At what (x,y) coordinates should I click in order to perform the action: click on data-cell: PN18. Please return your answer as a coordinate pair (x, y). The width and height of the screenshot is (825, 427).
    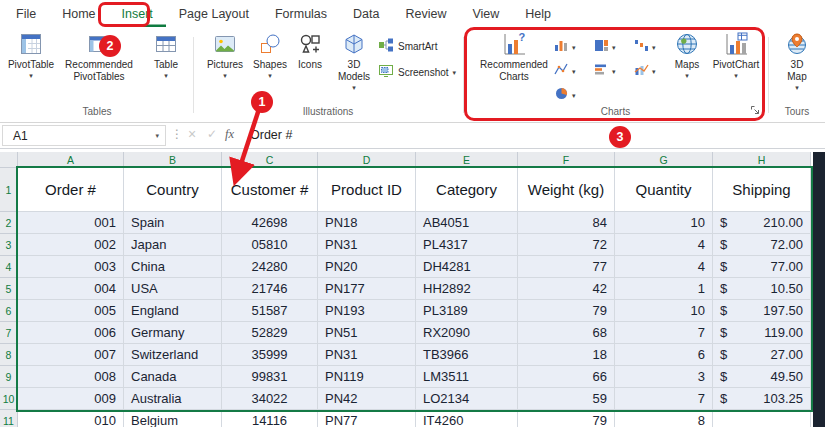
    Looking at the image, I should click on (367, 223).